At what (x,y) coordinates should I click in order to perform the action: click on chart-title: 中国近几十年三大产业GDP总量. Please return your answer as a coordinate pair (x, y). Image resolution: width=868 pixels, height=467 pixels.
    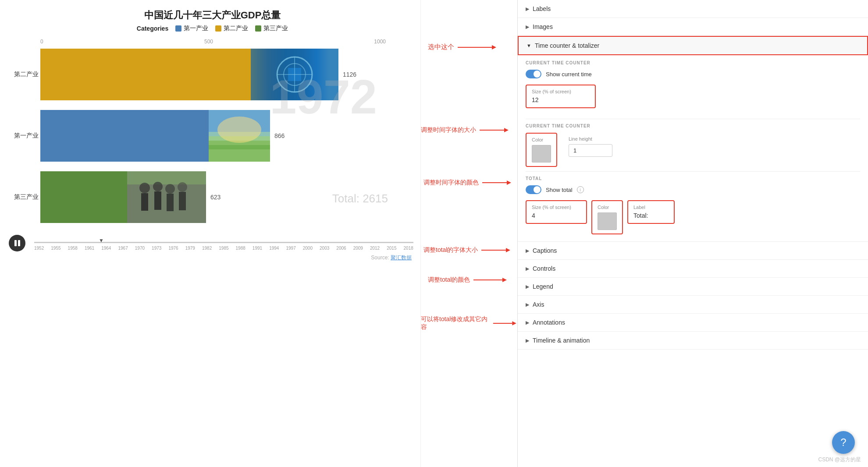
    Looking at the image, I should click on (212, 15).